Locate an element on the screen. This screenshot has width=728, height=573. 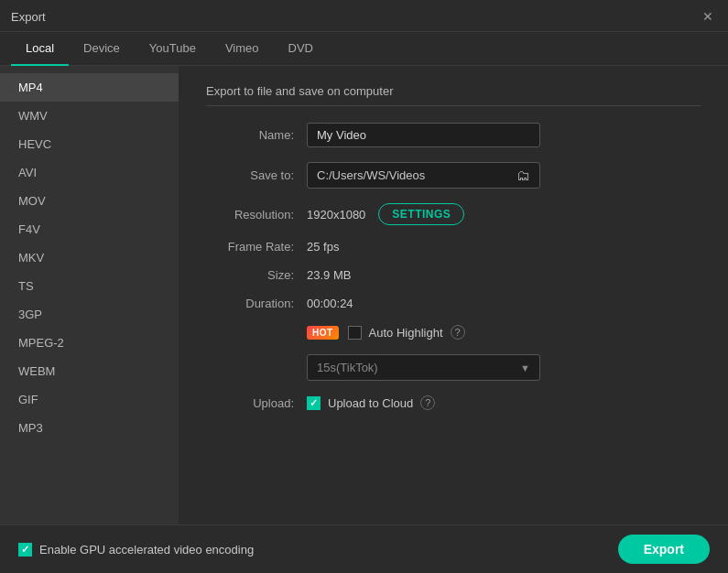
auto-highlight-checkbox is located at coordinates (355, 333).